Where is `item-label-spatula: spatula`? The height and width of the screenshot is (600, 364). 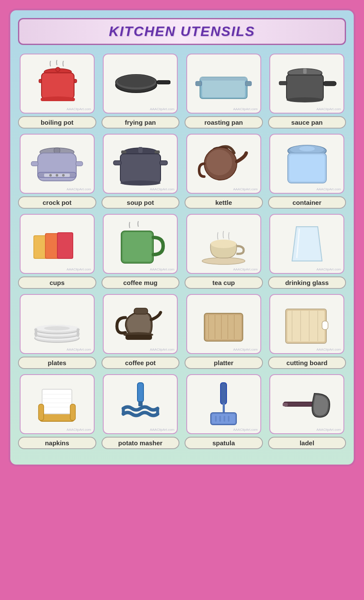
item-label-spatula: spatula is located at coordinates (224, 443).